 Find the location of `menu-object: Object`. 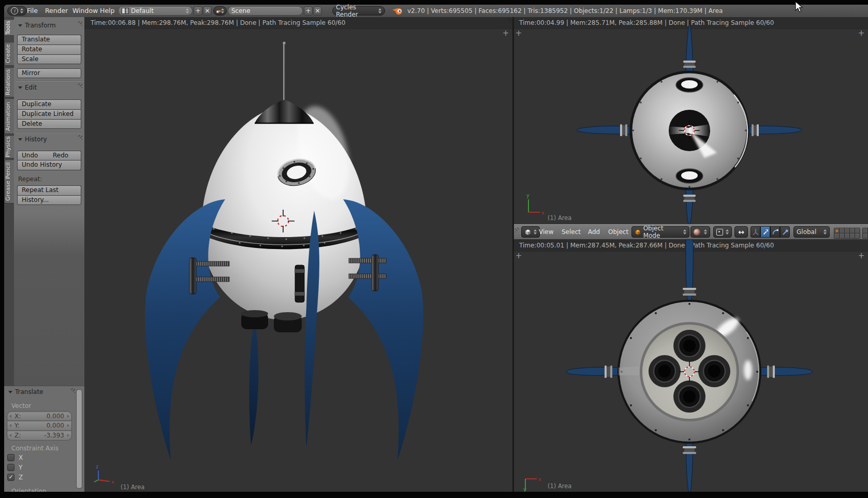

menu-object: Object is located at coordinates (618, 232).